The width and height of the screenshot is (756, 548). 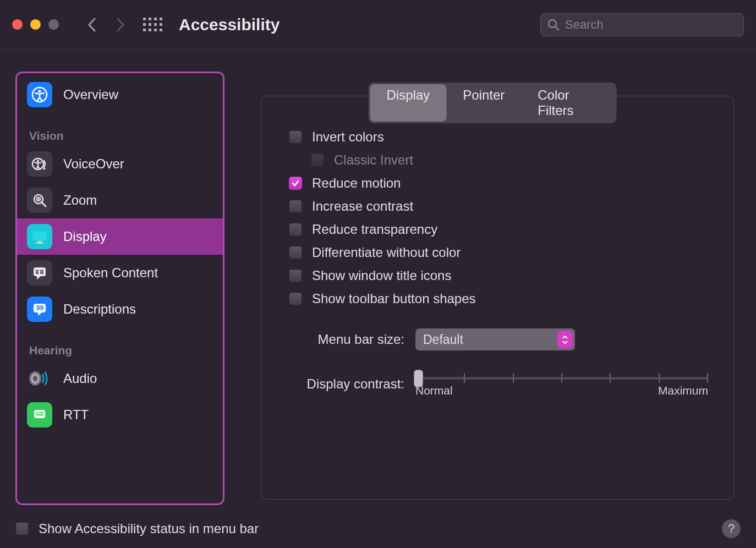 What do you see at coordinates (357, 183) in the screenshot?
I see `option-label: Reduce motion` at bounding box center [357, 183].